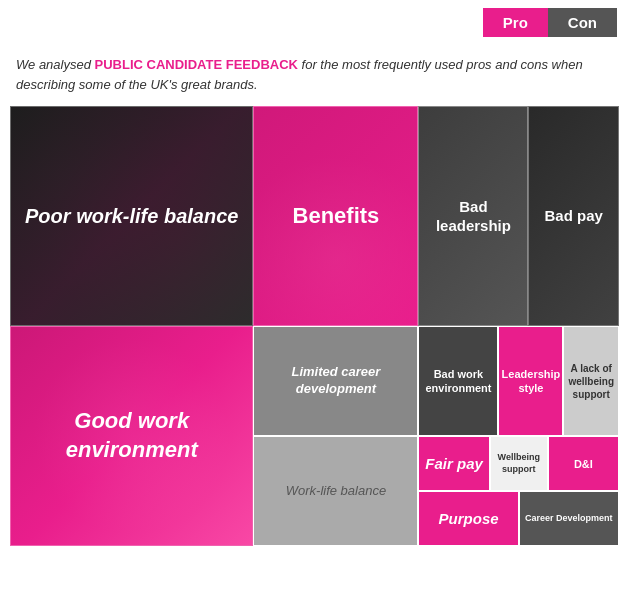  What do you see at coordinates (582, 22) in the screenshot?
I see `tab-con: Con` at bounding box center [582, 22].